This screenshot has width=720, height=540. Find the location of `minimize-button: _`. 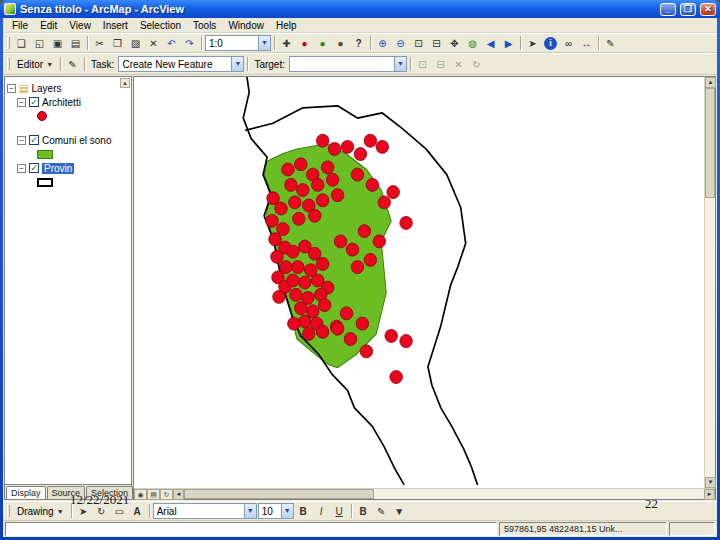

minimize-button: _ is located at coordinates (668, 10).